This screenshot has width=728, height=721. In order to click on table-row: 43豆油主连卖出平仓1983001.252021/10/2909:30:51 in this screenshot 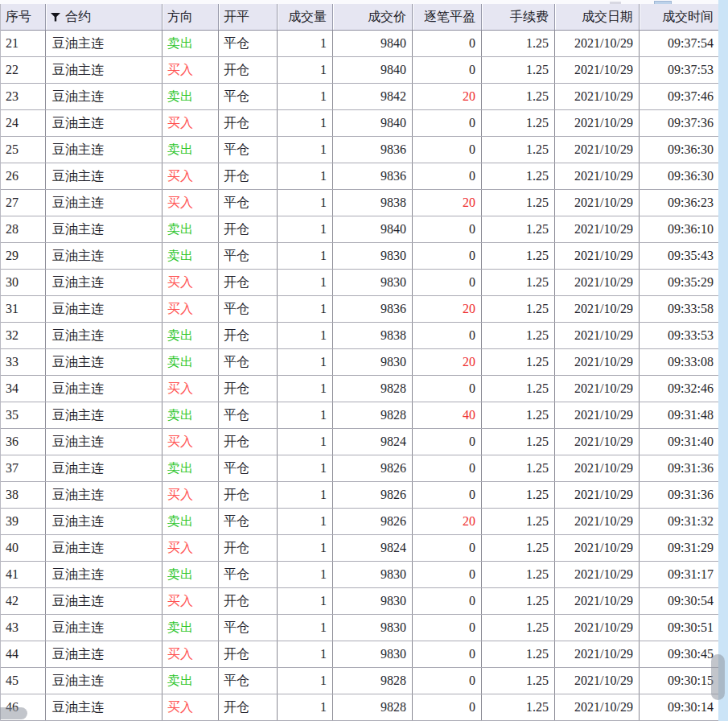, I will do `click(360, 628)`.